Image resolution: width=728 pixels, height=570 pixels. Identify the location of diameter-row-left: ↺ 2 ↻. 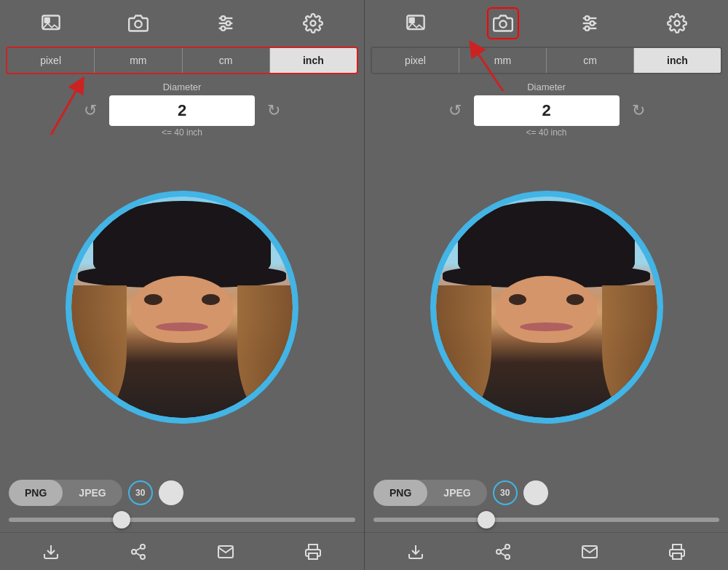
(182, 111).